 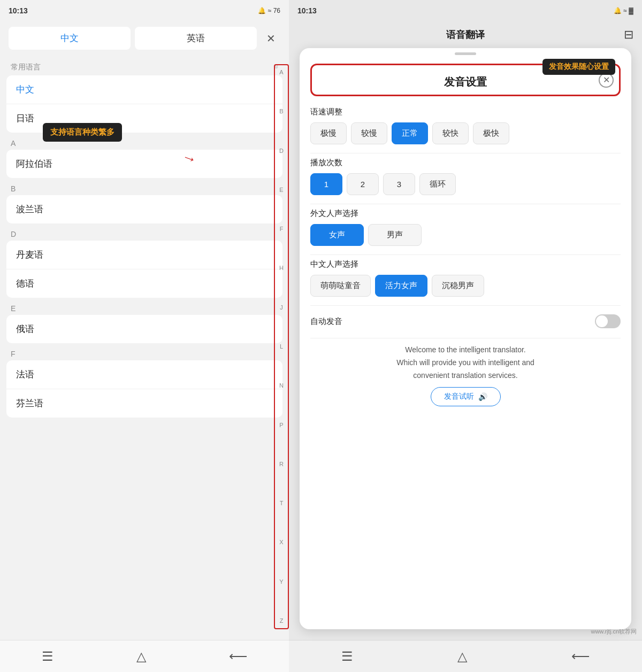 I want to click on lang-item-chinese: 中文, so click(x=144, y=90).